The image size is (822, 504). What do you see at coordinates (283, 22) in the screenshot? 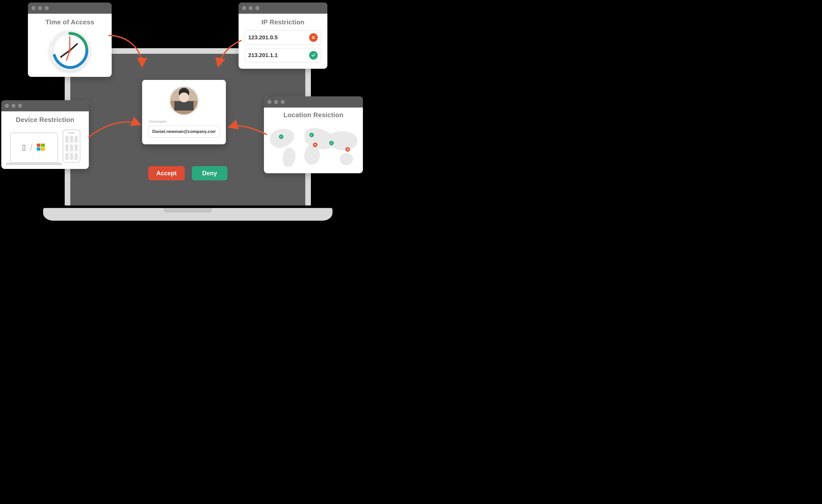
I see `panel-title: IP Restriction` at bounding box center [283, 22].